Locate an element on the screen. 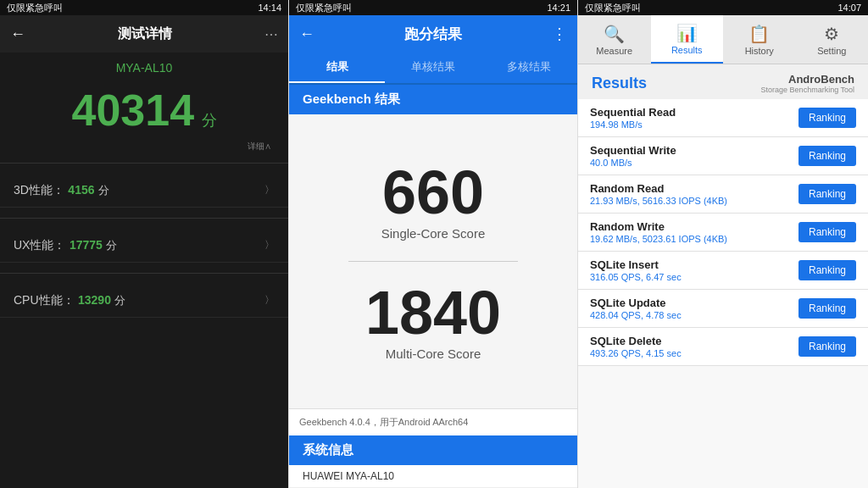 The width and height of the screenshot is (868, 488). status-bar-time-2: 14:21 is located at coordinates (559, 8).